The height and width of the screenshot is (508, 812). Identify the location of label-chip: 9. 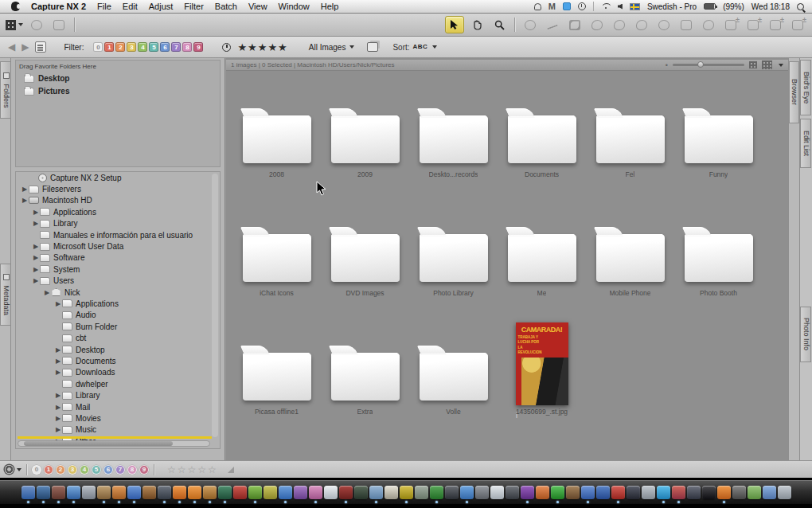
(198, 47).